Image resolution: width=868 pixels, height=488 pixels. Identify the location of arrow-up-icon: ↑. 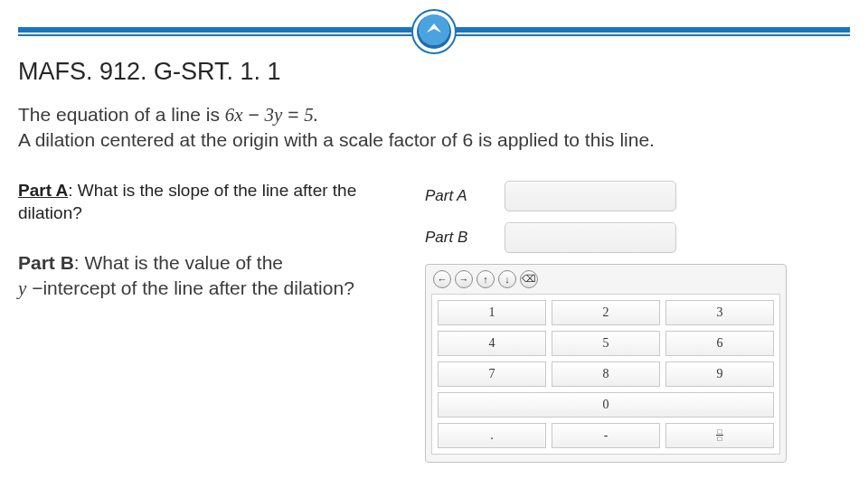
(486, 279).